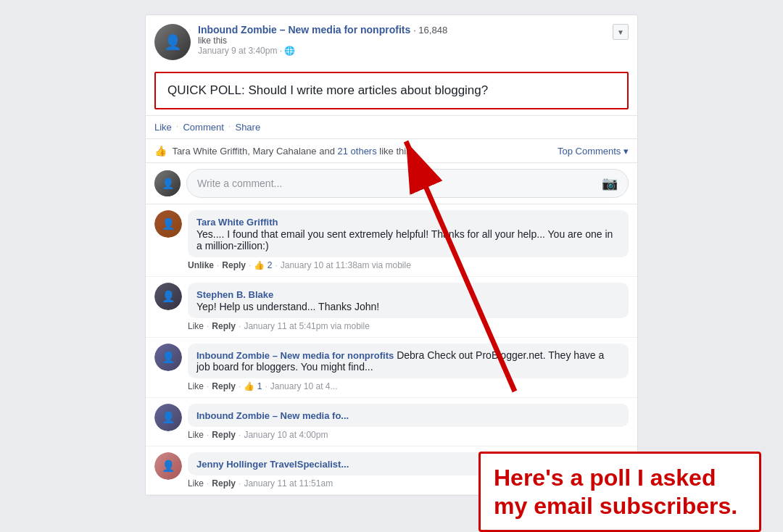 This screenshot has width=783, height=532. Describe the element at coordinates (168, 466) in the screenshot. I see `avatar-img-5: 👤` at that location.